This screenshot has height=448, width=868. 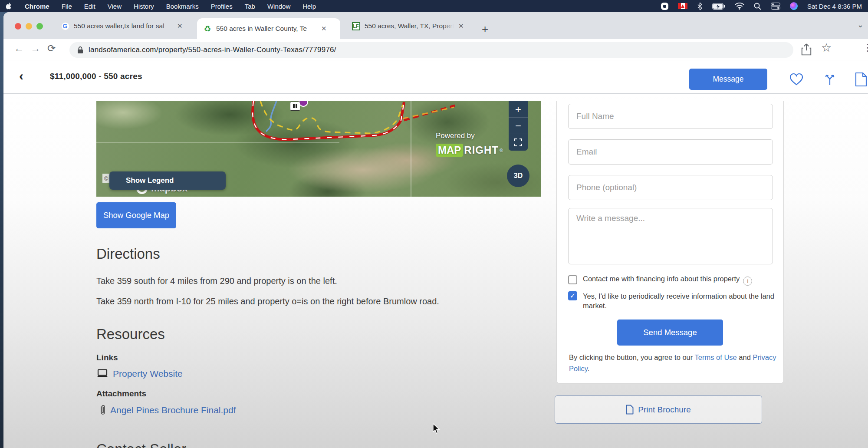 I want to click on tab-title: 550 acres waller,tx land for sal, so click(x=123, y=26).